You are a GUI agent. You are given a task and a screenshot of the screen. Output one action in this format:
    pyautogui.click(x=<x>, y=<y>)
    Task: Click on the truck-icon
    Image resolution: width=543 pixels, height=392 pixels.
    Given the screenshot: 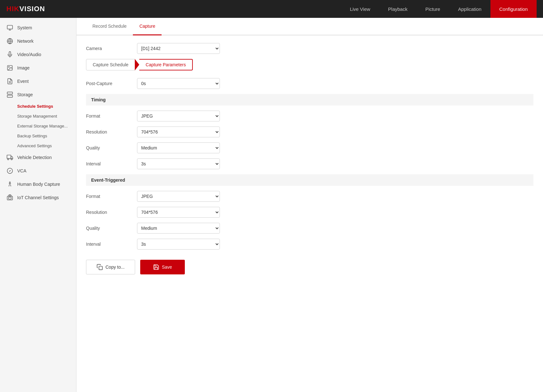 What is the action you would take?
    pyautogui.click(x=10, y=157)
    